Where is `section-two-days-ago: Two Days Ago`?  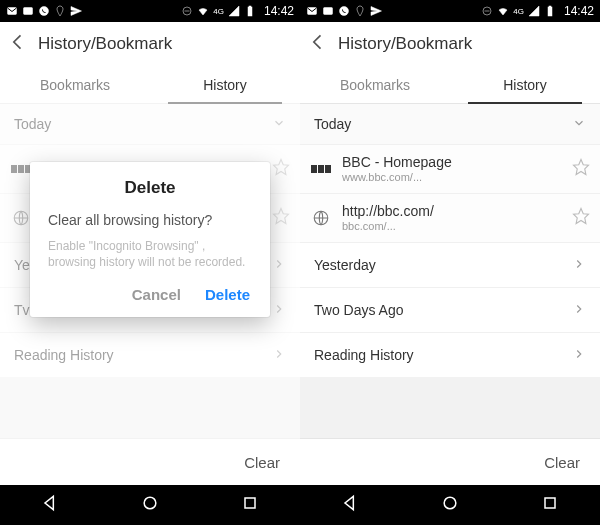
section-two-days-ago: Two Days Ago is located at coordinates (450, 310).